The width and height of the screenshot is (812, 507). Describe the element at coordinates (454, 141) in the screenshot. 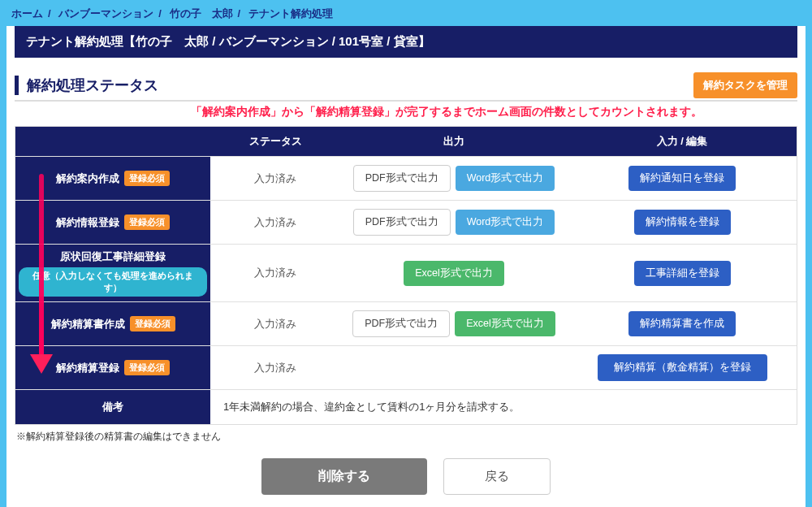

I see `th-output: 出力` at that location.